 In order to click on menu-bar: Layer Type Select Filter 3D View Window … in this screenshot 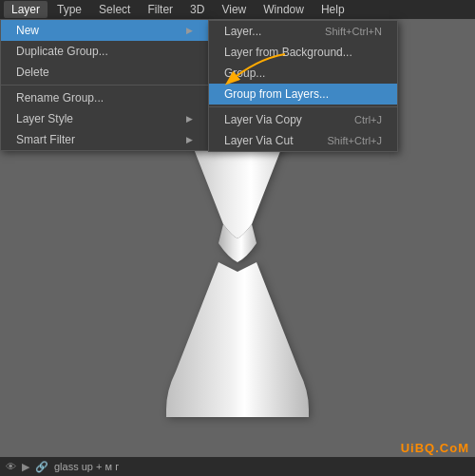, I will do `click(238, 10)`.